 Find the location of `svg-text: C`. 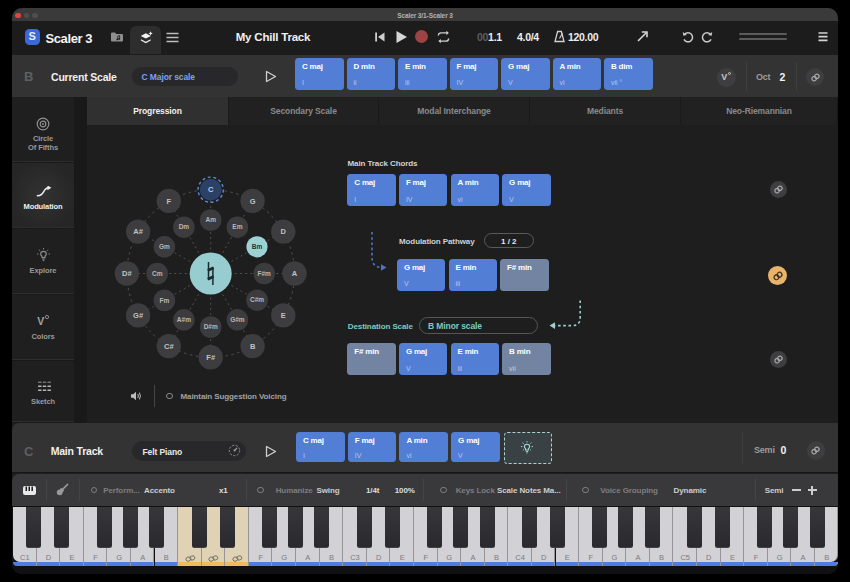

svg-text: C is located at coordinates (211, 190).